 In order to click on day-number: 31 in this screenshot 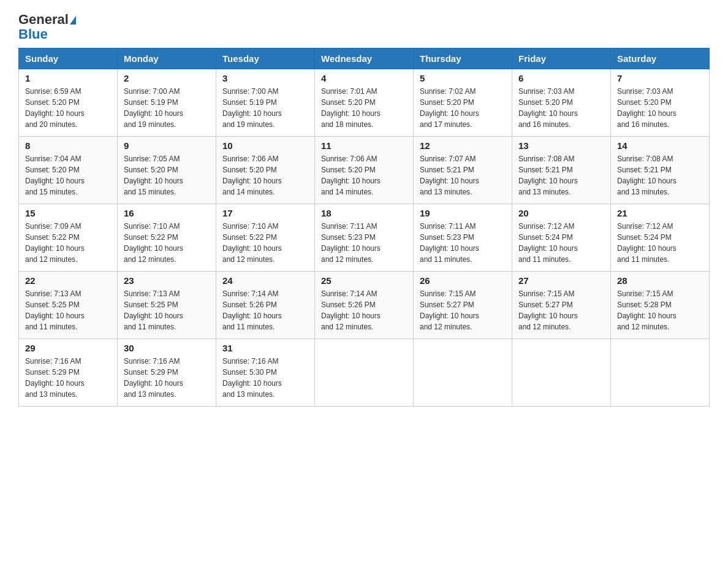, I will do `click(265, 348)`.